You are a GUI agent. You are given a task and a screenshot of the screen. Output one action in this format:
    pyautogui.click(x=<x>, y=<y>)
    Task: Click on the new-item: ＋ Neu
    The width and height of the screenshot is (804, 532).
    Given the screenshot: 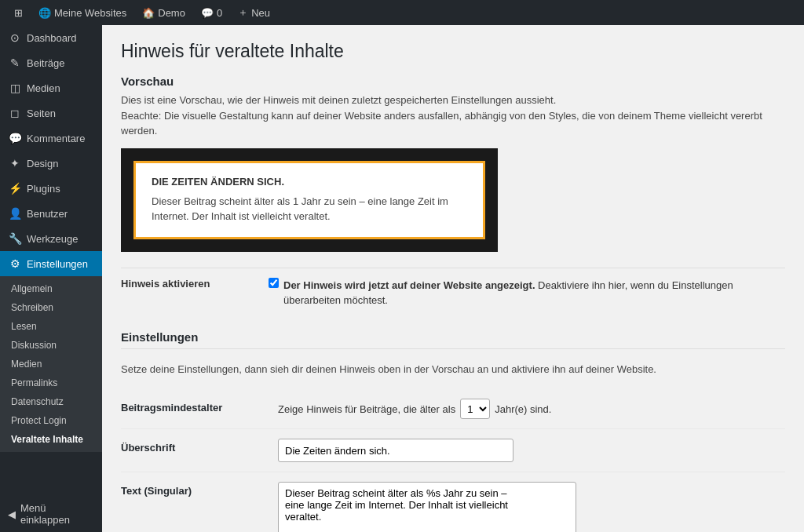 What is the action you would take?
    pyautogui.click(x=254, y=13)
    